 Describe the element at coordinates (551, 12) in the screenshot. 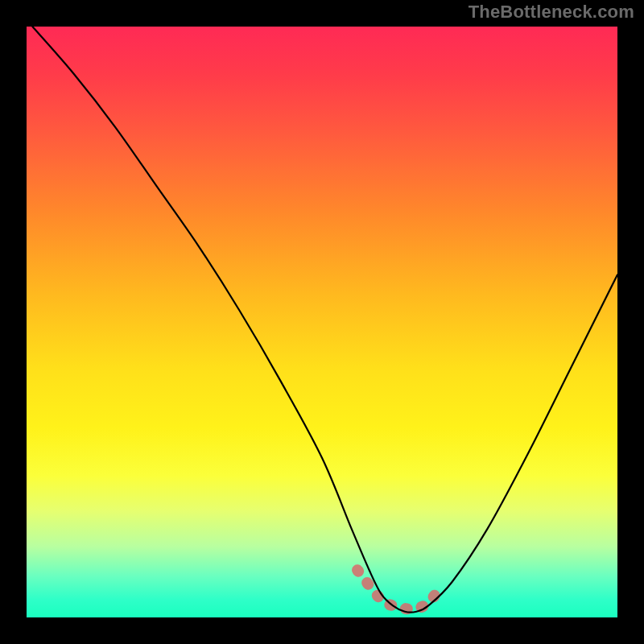

I see `watermark-text: TheBottleneck.com` at that location.